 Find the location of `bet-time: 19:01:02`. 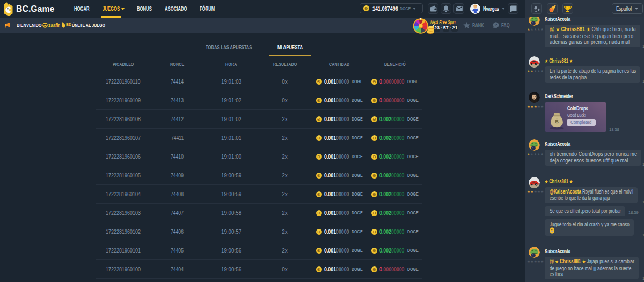

bet-time: 19:01:02 is located at coordinates (231, 101).